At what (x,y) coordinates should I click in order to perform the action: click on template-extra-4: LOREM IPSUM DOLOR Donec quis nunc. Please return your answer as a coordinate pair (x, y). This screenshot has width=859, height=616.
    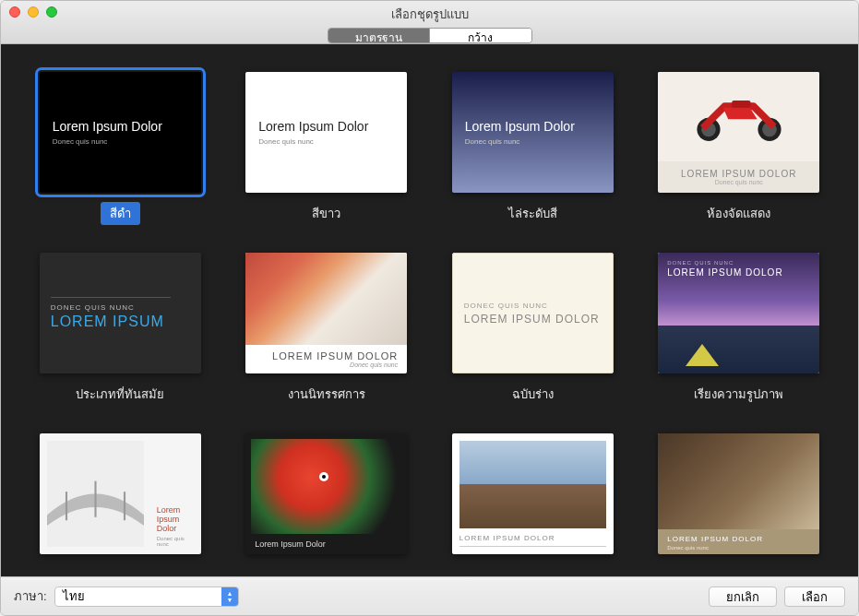
    Looking at the image, I should click on (740, 494).